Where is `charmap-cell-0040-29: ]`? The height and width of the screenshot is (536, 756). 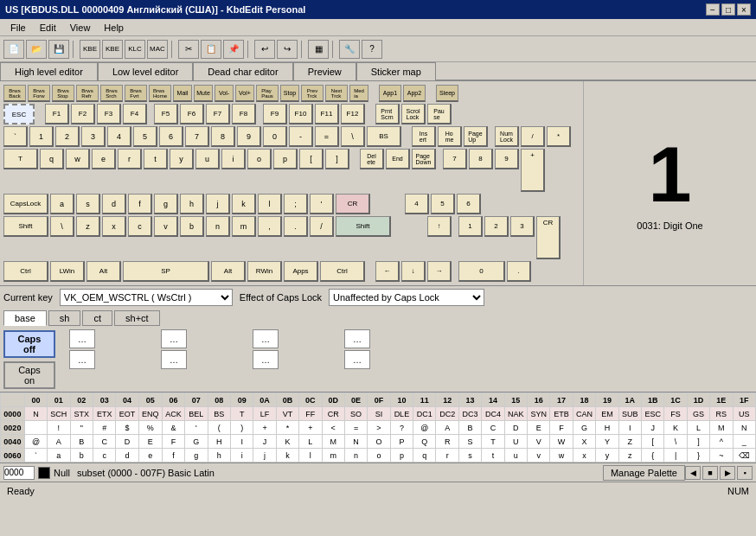
charmap-cell-0040-29: ] is located at coordinates (698, 442).